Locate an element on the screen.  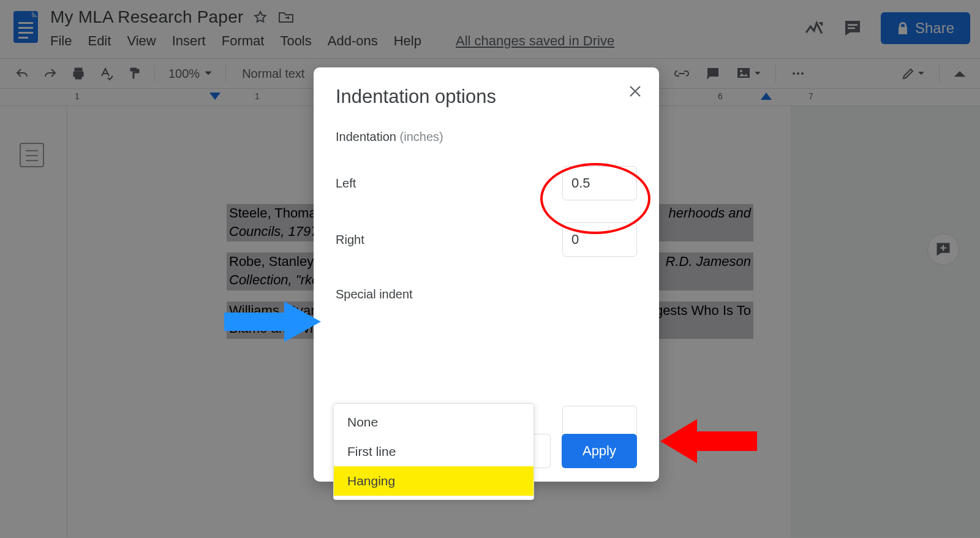
print-button is located at coordinates (78, 74).